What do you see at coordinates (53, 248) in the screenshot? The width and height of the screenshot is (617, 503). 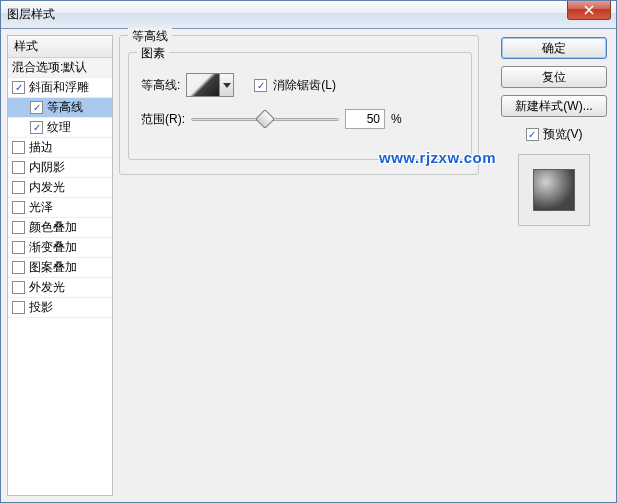 I see `style-label: 渐变叠加` at bounding box center [53, 248].